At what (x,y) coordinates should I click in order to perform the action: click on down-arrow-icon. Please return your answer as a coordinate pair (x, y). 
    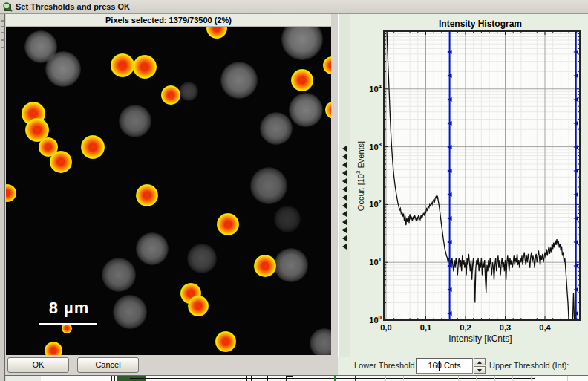
    Looking at the image, I should click on (480, 371).